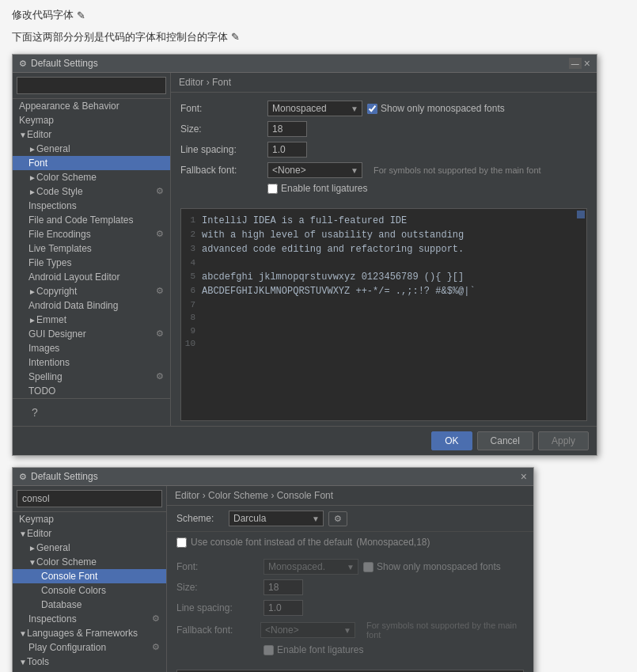 This screenshot has width=637, height=672. What do you see at coordinates (350, 609) in the screenshot?
I see `settings-form-2: Font: Monospaced. ▼ Show only monospaced…` at bounding box center [350, 609].